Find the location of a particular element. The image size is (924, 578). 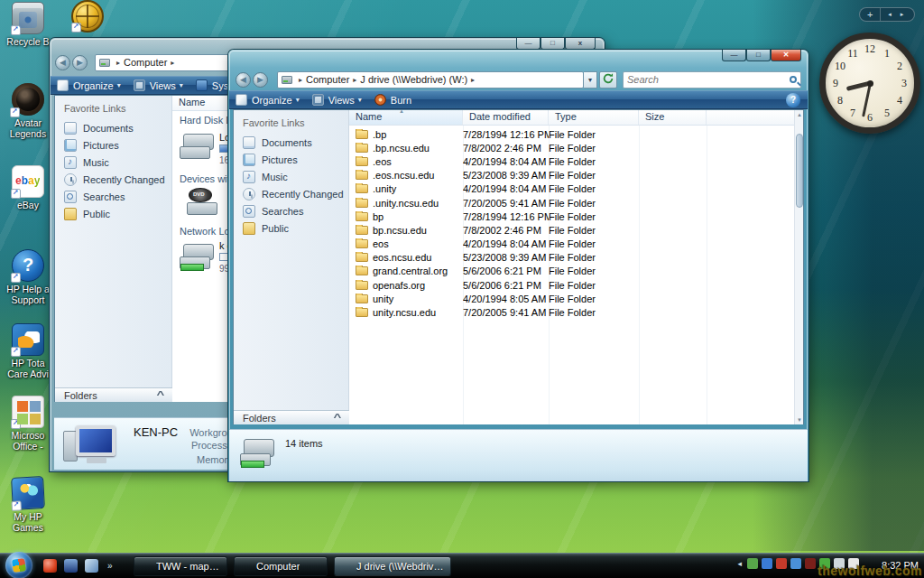

table-row: bp 7/28/1994 12:16 PM File Folder is located at coordinates (572, 217).